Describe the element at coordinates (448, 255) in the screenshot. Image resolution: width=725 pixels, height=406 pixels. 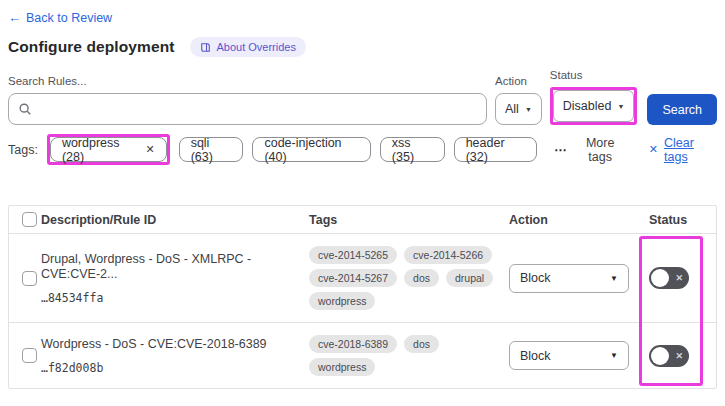
I see `rule-tag-pill: cve-2014-5266` at that location.